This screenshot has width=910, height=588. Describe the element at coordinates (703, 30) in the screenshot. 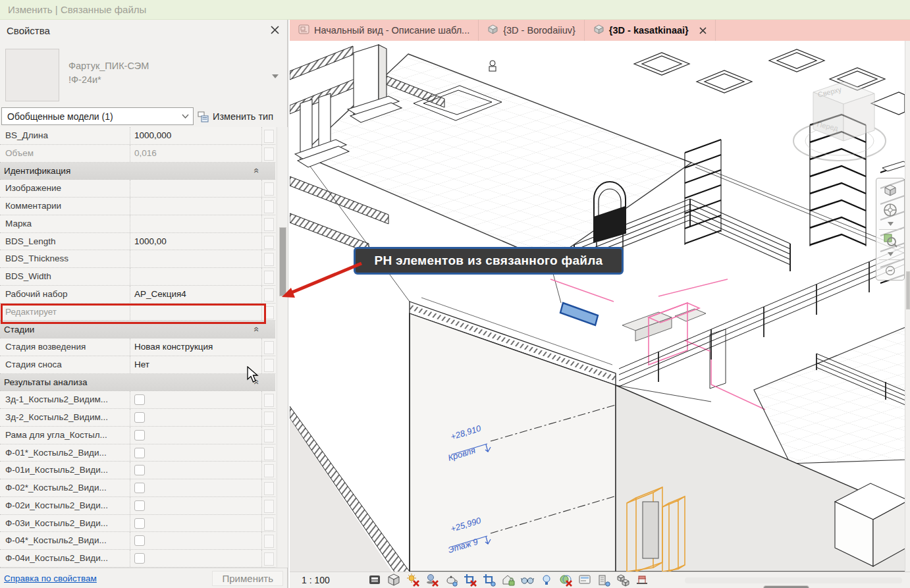

I see `close-tab-icon` at that location.